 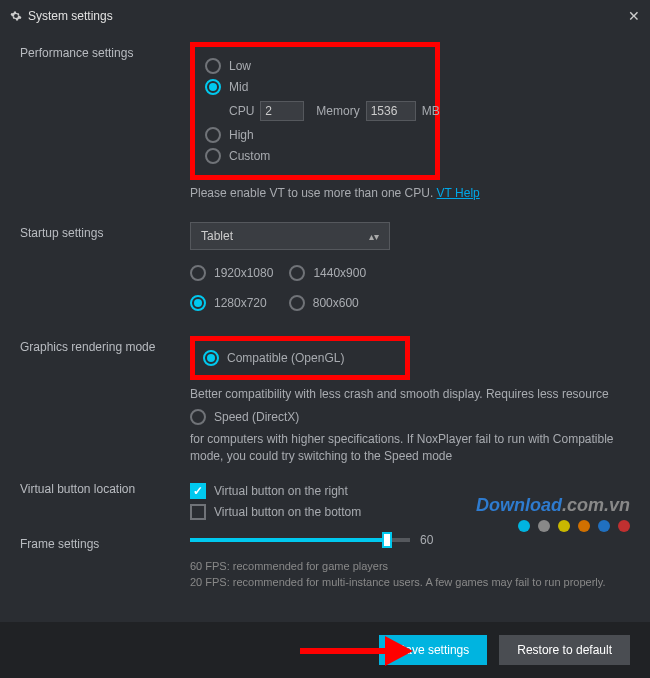 I want to click on cpu-label: CPU, so click(x=242, y=111).